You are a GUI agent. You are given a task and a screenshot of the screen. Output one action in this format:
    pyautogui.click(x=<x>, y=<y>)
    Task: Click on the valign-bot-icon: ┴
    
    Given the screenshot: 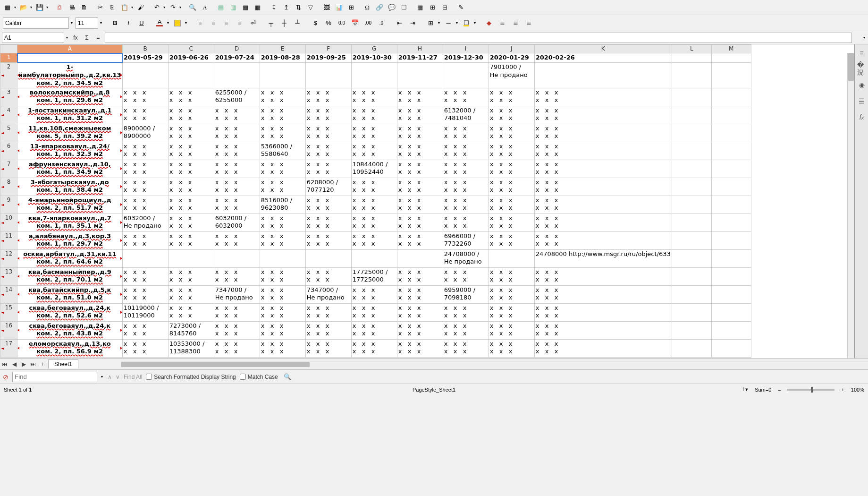 What is the action you would take?
    pyautogui.click(x=297, y=23)
    